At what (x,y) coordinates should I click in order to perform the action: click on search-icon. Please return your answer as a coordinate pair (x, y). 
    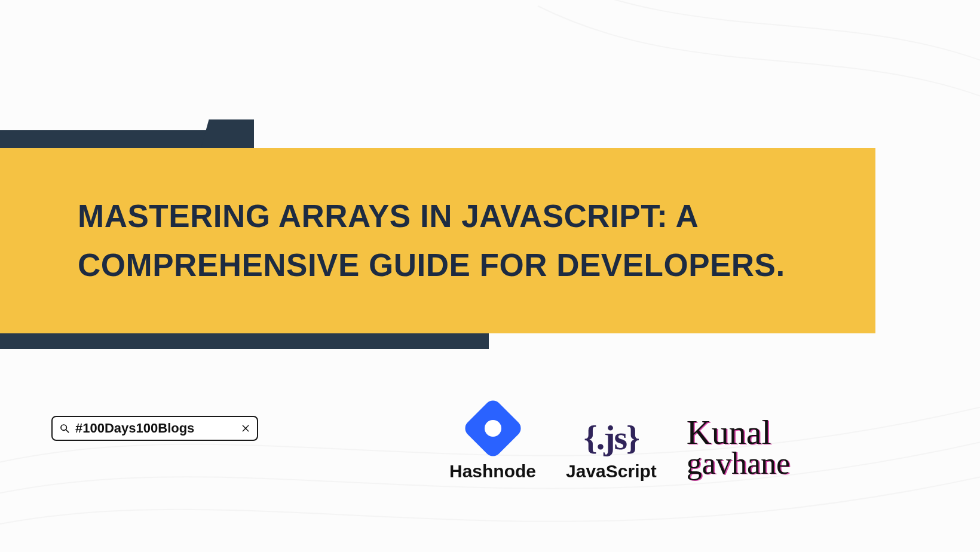
    Looking at the image, I should click on (65, 428).